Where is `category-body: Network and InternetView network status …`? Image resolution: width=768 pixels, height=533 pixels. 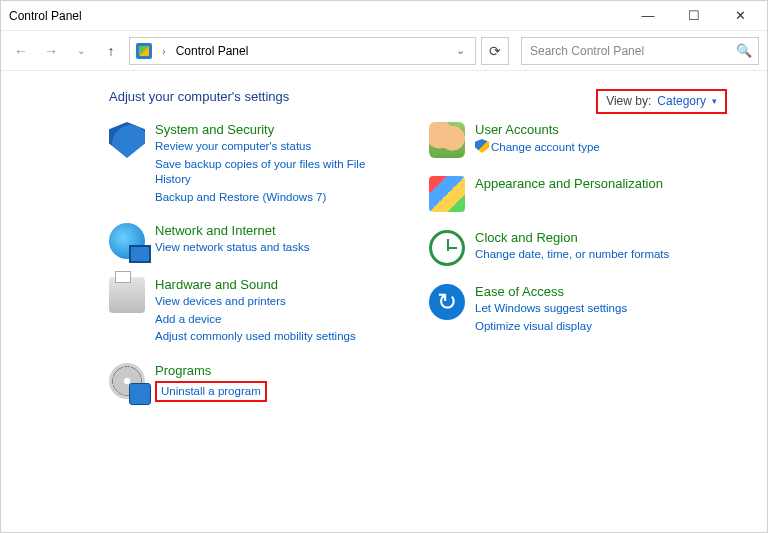 category-body: Network and InternetView network status … is located at coordinates (232, 241).